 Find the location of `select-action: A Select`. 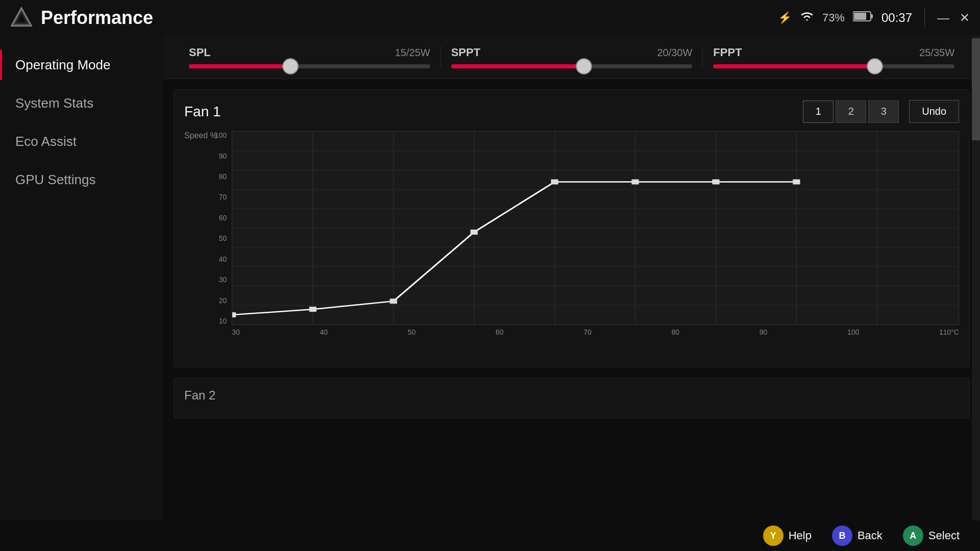

select-action: A Select is located at coordinates (931, 536).